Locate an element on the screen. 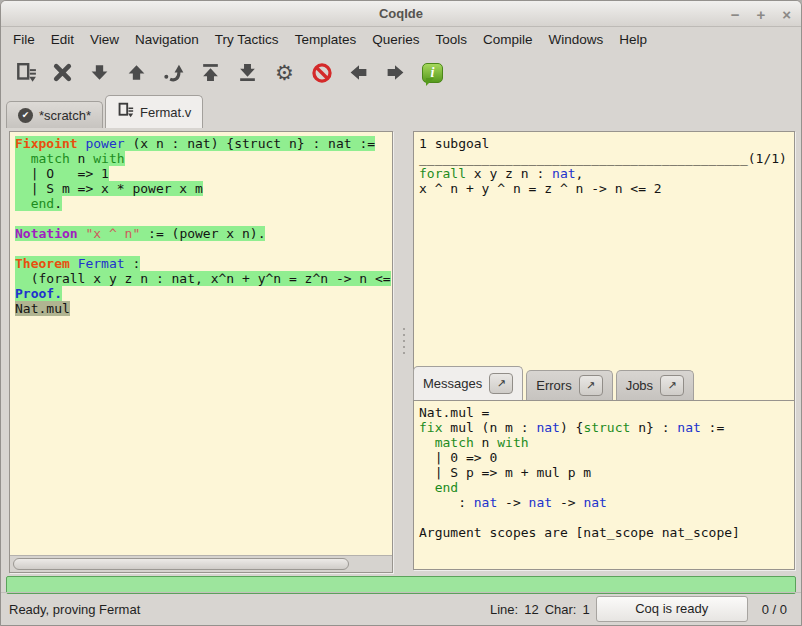  minimize-button: − is located at coordinates (736, 14).